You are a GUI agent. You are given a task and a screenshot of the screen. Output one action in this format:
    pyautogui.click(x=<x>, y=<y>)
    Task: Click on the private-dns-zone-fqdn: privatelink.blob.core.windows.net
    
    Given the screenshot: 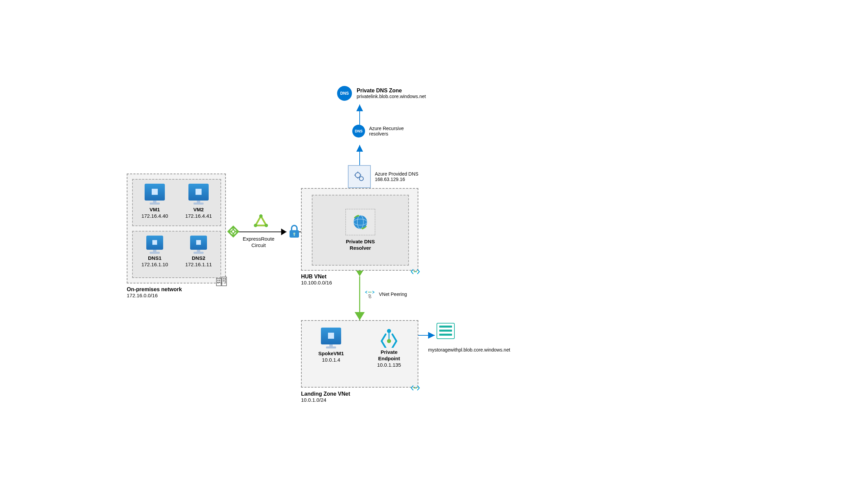 What is the action you would take?
    pyautogui.click(x=391, y=96)
    